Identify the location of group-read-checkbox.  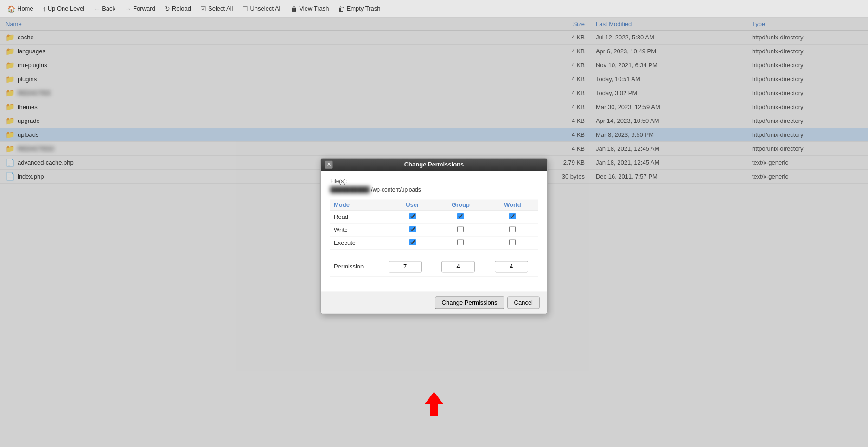
(460, 216).